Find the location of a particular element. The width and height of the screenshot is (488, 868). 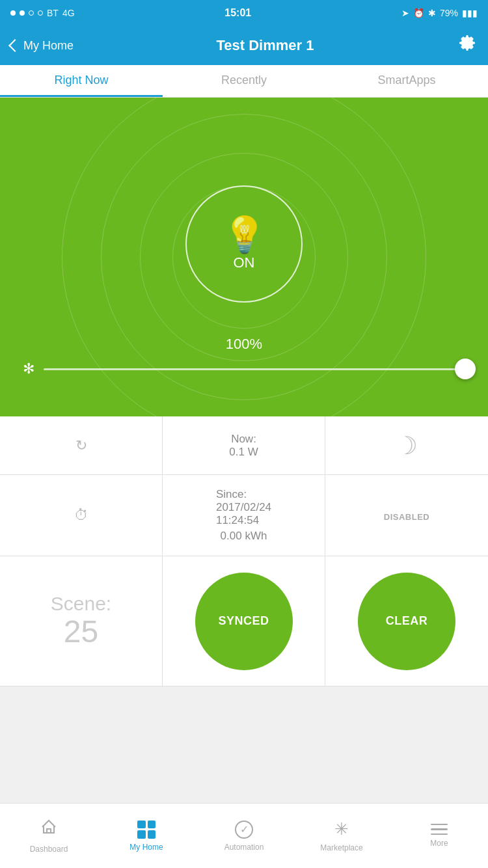

since-text: Since: is located at coordinates (232, 495).